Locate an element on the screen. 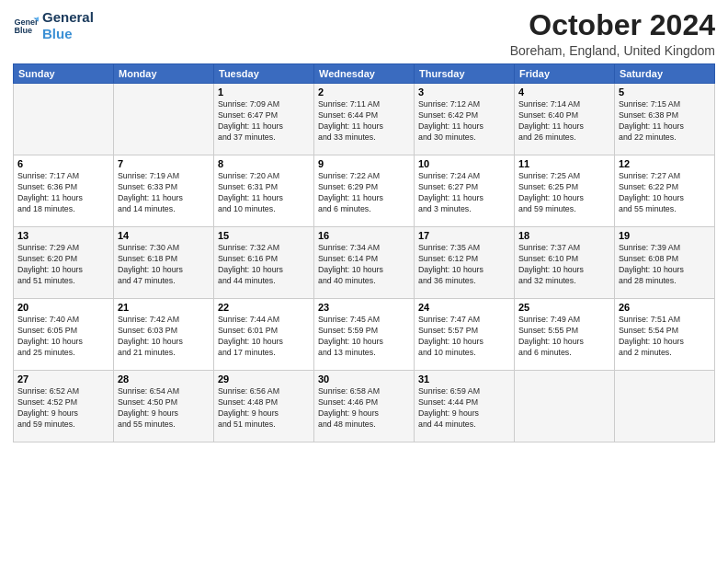  cell-text-line: Sunrise: 7:44 AM is located at coordinates (264, 320).